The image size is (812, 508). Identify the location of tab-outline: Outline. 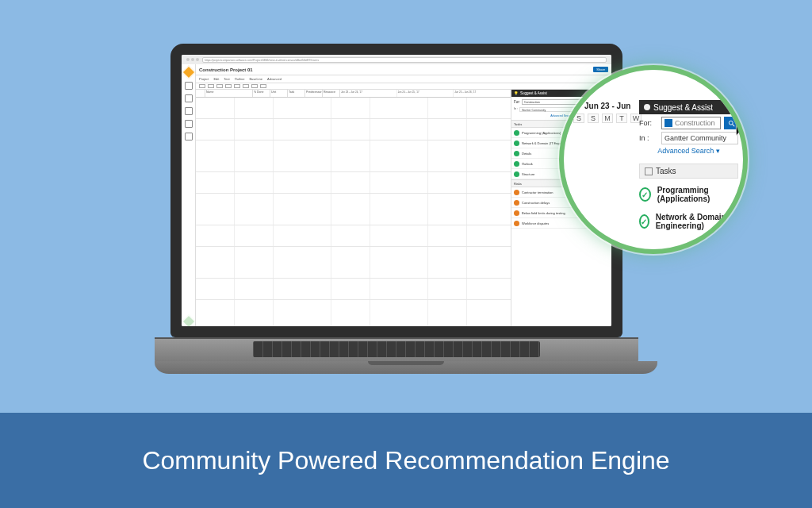
(239, 79).